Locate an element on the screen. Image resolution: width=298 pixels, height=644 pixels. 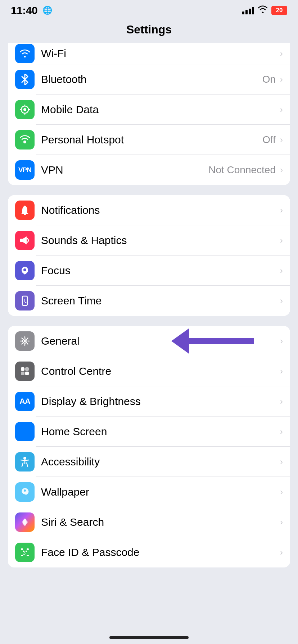
wifi-icon is located at coordinates (25, 54).